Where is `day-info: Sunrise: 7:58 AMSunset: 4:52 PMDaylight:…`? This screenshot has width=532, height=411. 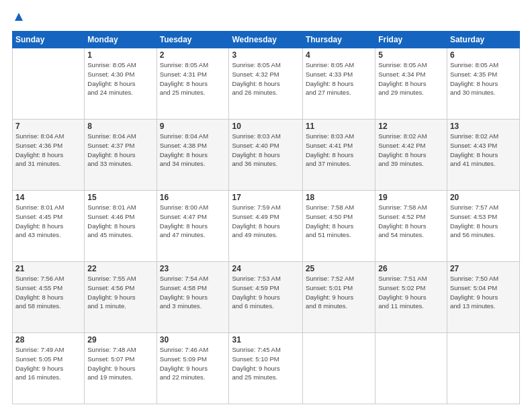
day-info: Sunrise: 7:58 AMSunset: 4:52 PMDaylight:… is located at coordinates (411, 222).